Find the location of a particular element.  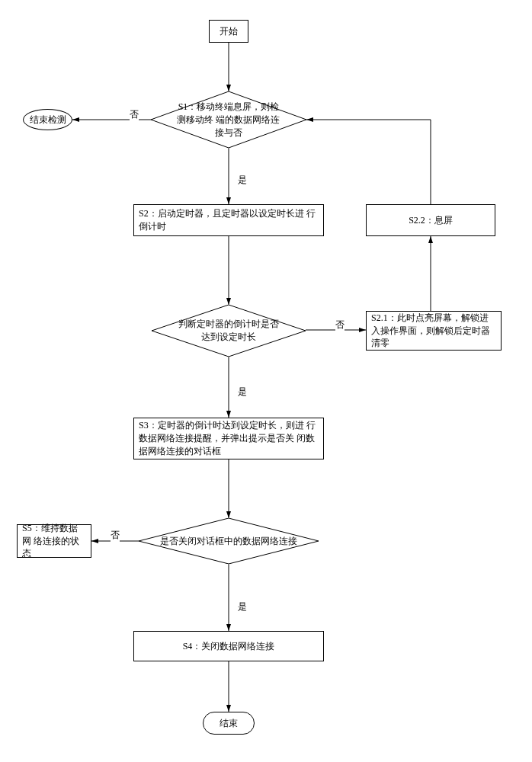

node-s2: S2：启动定时器，且定时器以设定时长进 行倒计时 is located at coordinates (229, 220).